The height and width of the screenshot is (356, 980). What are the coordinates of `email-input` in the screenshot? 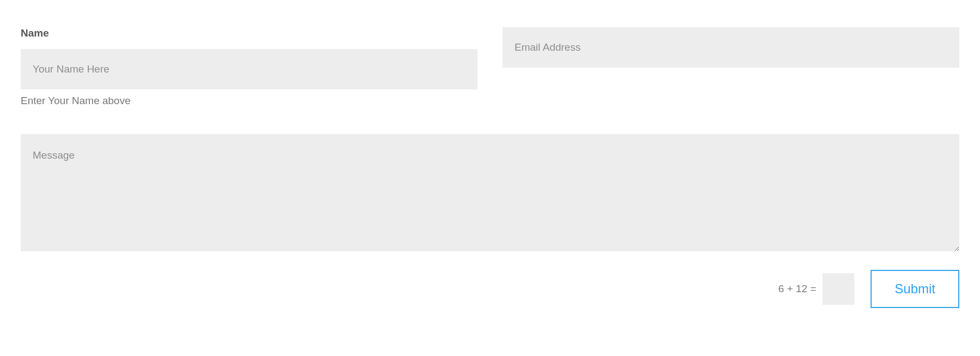 It's located at (731, 47).